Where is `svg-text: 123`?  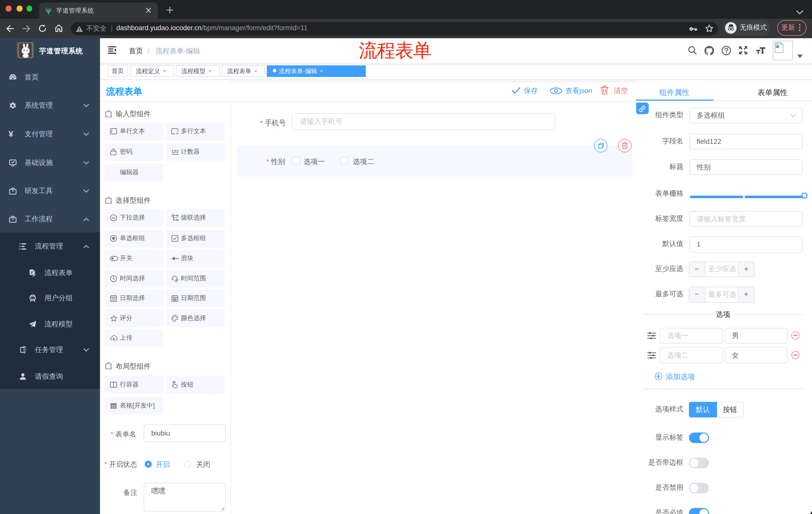 svg-text: 123 is located at coordinates (175, 152).